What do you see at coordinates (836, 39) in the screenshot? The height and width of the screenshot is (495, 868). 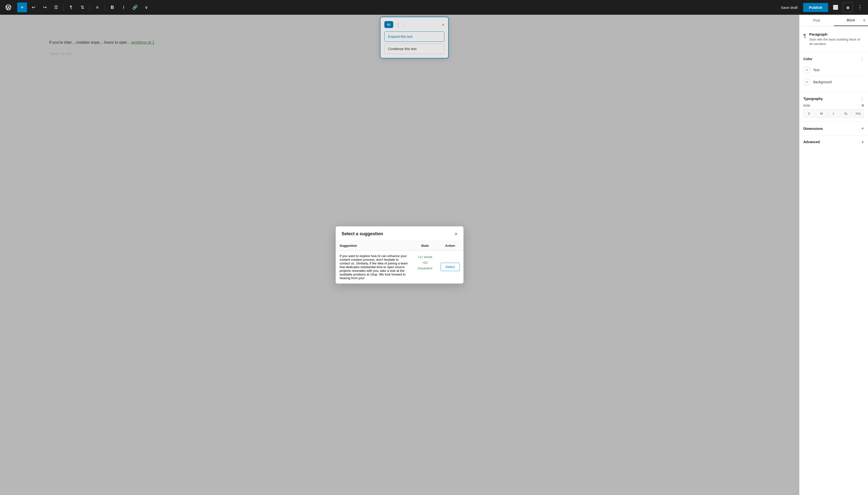 I see `block-details: Paragraph Start with the basic building …` at bounding box center [836, 39].